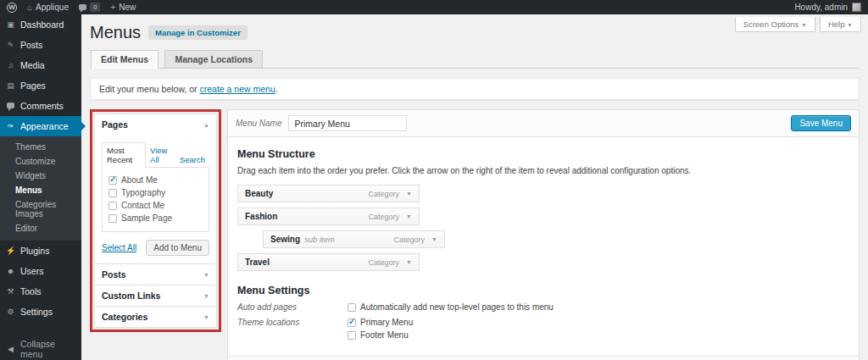 This screenshot has width=868, height=360. I want to click on categories-panel-header: Categories ▼, so click(156, 317).